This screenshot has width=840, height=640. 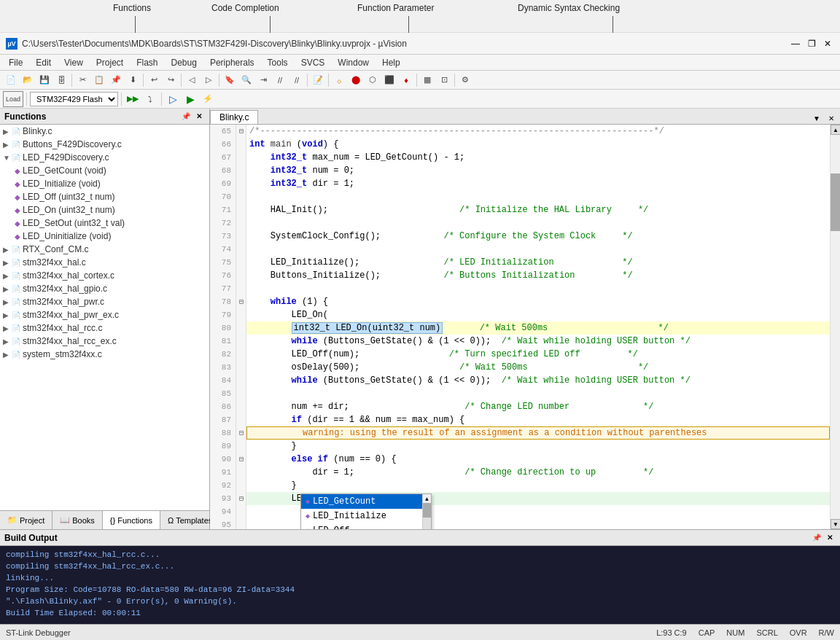 I want to click on build-output-content: compiling stm32f4xx_hal_rcc.c... compili…, so click(x=420, y=585).